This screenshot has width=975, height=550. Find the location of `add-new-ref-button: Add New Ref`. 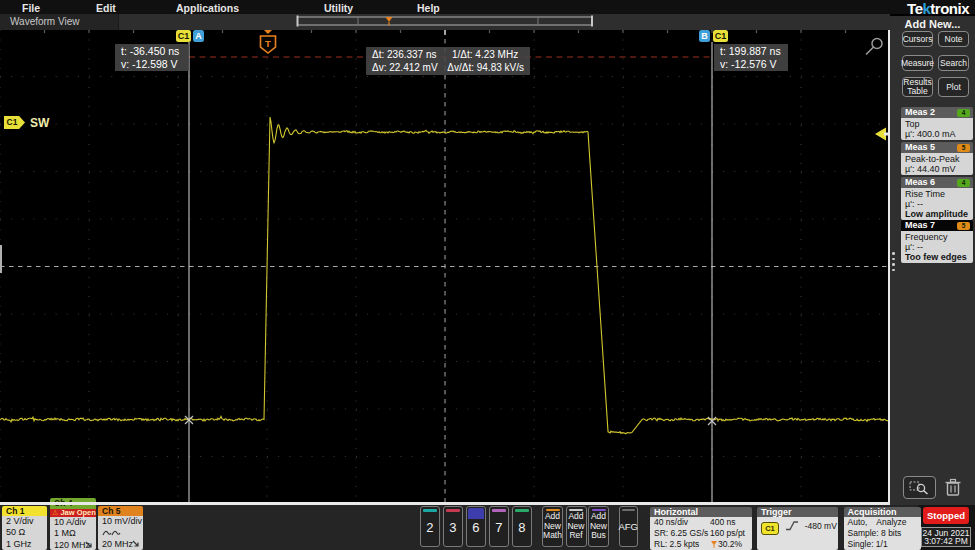

add-new-ref-button: Add New Ref is located at coordinates (576, 526).